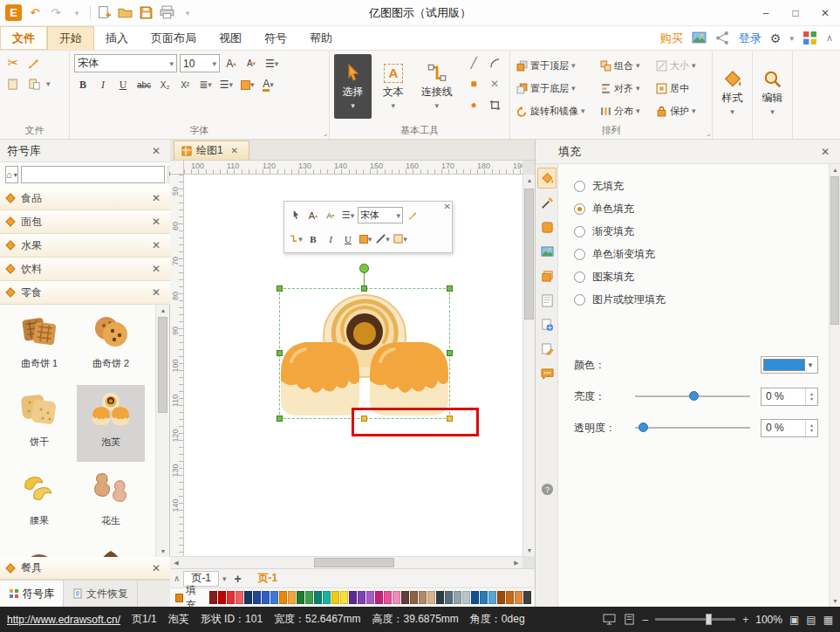  What do you see at coordinates (231, 64) in the screenshot?
I see `increase-font-button: A▴` at bounding box center [231, 64].